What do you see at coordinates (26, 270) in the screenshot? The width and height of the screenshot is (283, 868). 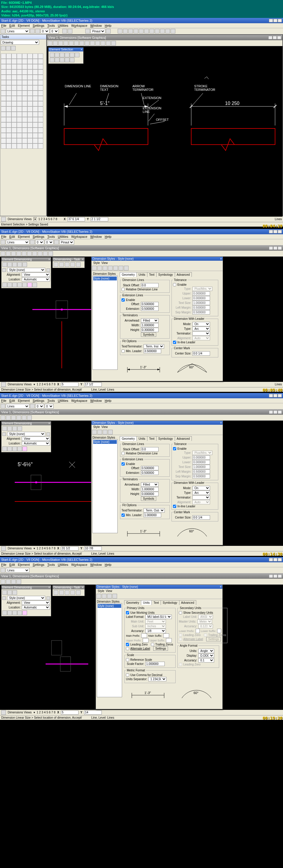 I see `style-dropdown: Style (none)` at bounding box center [26, 270].